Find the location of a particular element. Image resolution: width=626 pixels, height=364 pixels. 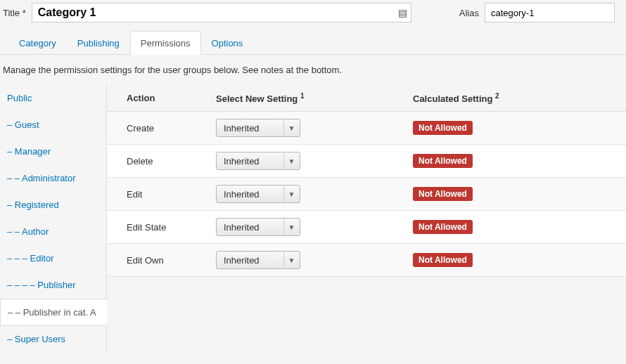

table-row: CreateInherited▼Not Allowed is located at coordinates (366, 128).